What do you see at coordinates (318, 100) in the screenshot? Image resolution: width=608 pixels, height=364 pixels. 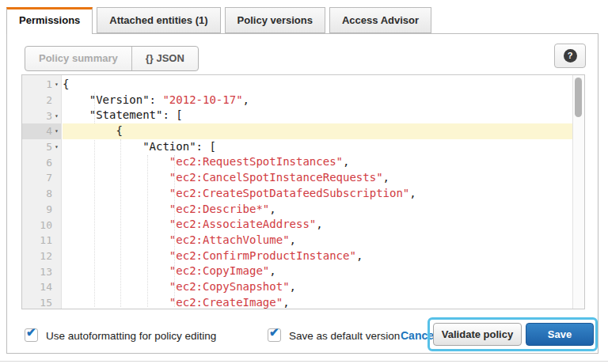 I see `code-line-2: "Version": "2012-10-17",` at bounding box center [318, 100].